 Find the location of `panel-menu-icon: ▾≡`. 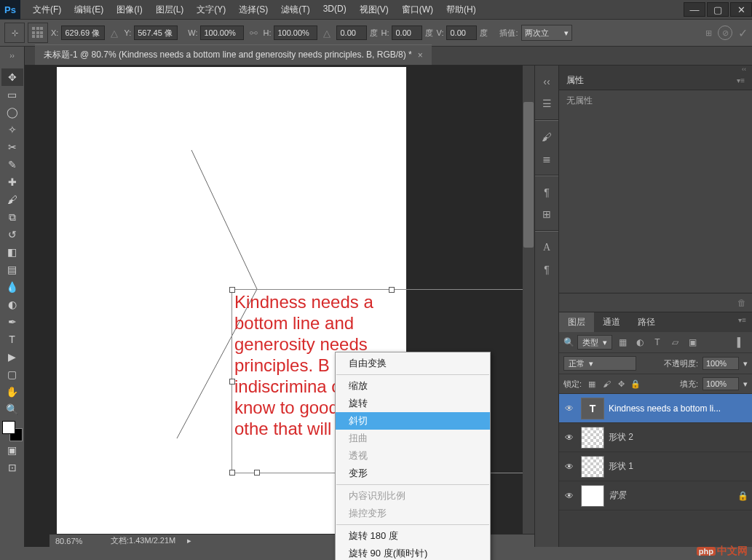

panel-menu-icon: ▾≡ is located at coordinates (741, 80).